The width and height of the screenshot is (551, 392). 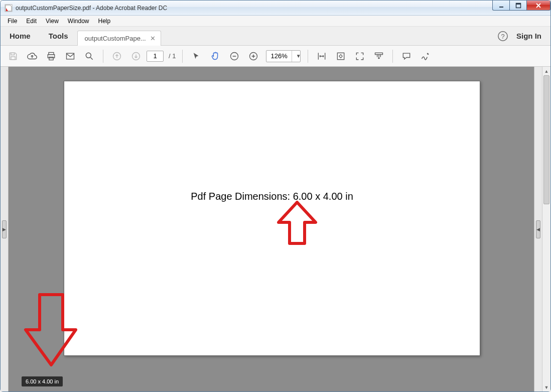 I want to click on email-icon, so click(x=70, y=56).